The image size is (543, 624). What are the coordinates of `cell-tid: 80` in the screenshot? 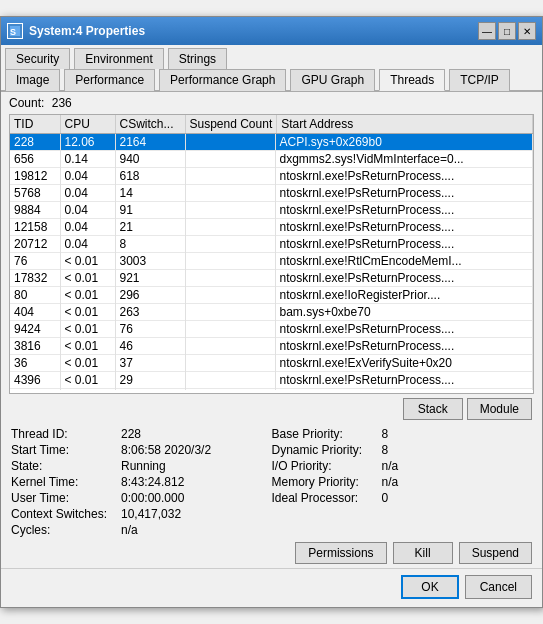 It's located at (35, 296).